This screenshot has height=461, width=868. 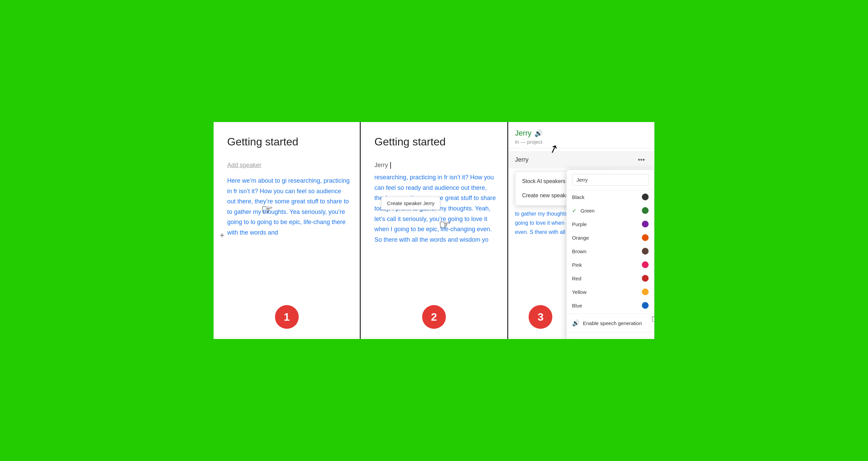 What do you see at coordinates (645, 197) in the screenshot?
I see `color-dot-black` at bounding box center [645, 197].